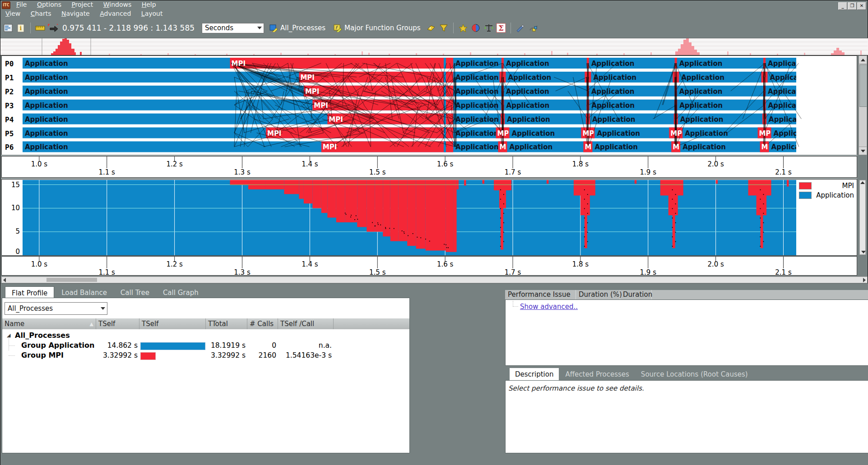  I want to click on process-aggregation-button: All_Processes, so click(297, 28).